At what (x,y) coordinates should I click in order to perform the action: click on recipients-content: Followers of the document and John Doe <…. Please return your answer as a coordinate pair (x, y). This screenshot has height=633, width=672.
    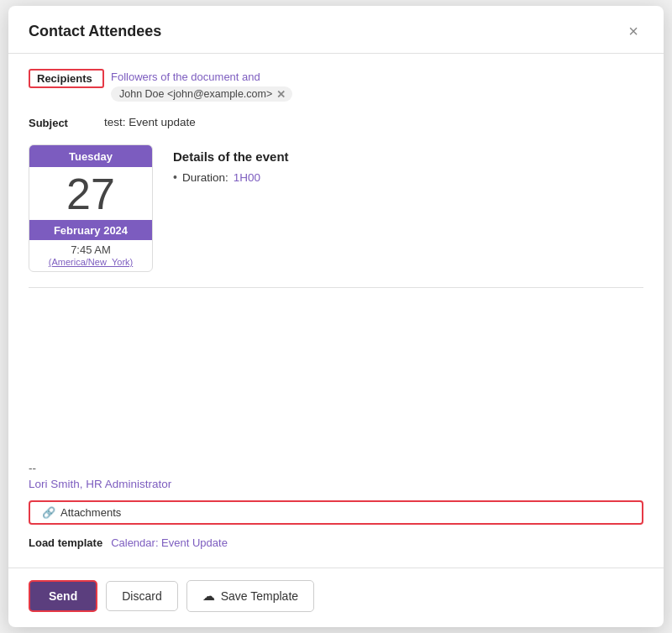
    Looking at the image, I should click on (377, 86).